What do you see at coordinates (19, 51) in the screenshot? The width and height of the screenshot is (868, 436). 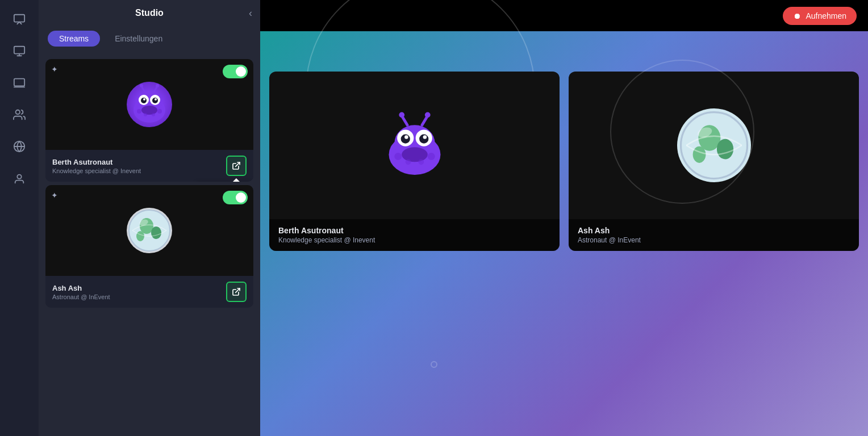 I see `monitor-nav-icon` at bounding box center [19, 51].